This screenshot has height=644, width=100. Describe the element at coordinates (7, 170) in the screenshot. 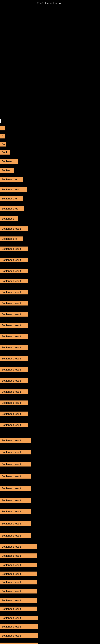

I see `bottleneck-result-item: Bottlen` at that location.